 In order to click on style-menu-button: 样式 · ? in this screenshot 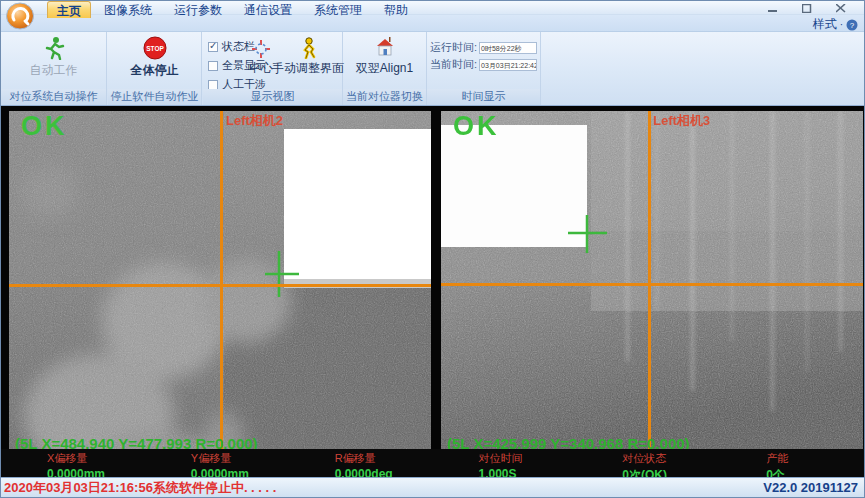, I will do `click(836, 24)`.